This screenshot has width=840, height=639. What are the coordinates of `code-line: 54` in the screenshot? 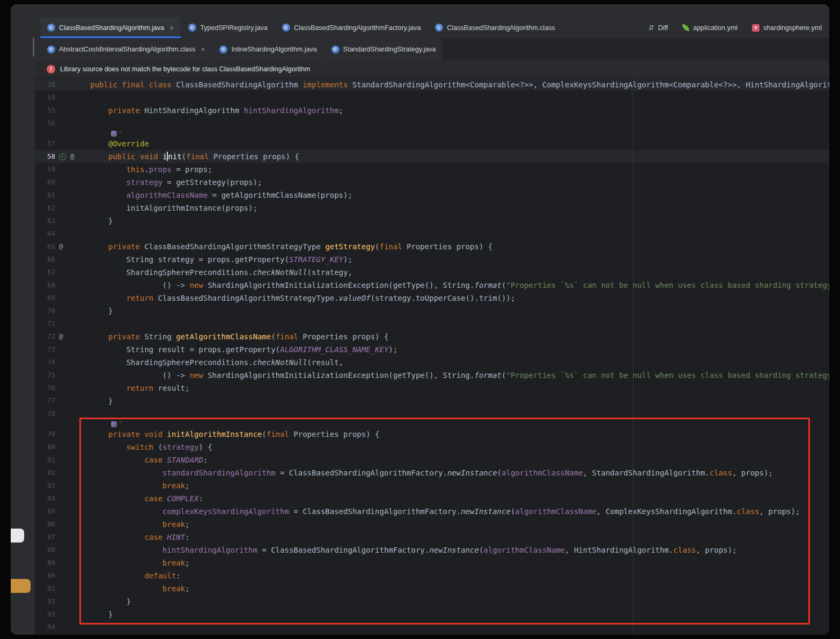 It's located at (432, 98).